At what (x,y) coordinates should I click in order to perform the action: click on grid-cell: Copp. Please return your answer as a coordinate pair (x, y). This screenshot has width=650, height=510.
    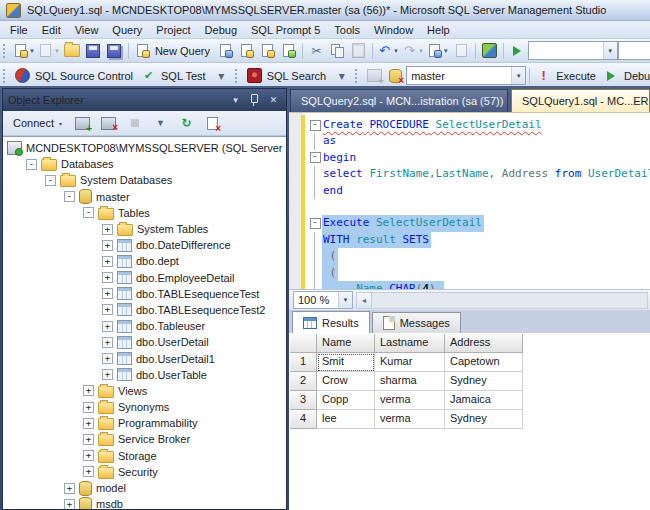
    Looking at the image, I should click on (346, 400).